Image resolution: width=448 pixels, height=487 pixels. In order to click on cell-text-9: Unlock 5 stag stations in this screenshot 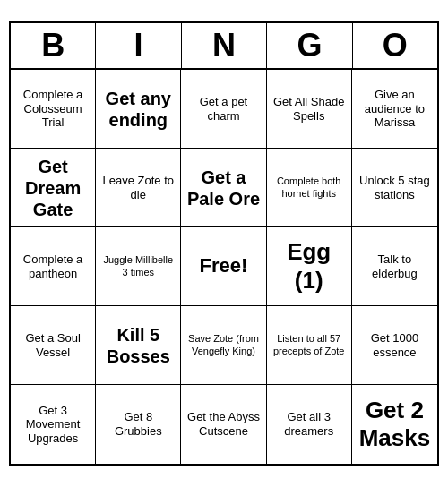, I will do `click(394, 188)`.